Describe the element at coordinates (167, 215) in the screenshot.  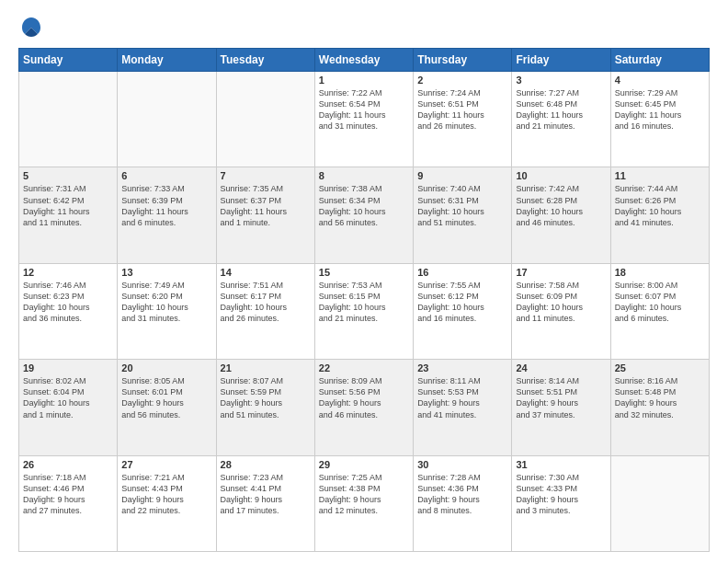
I see `calendar-cell: 6Sunrise: 7:33 AM Sunset: 6:39 PM Daylig…` at that location.